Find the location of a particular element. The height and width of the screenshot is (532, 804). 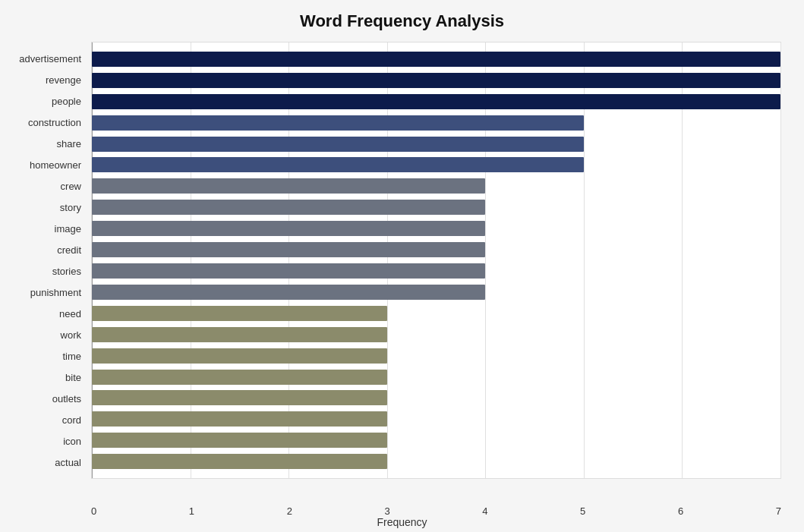

y-label-advertisement: advertisement is located at coordinates (44, 58).